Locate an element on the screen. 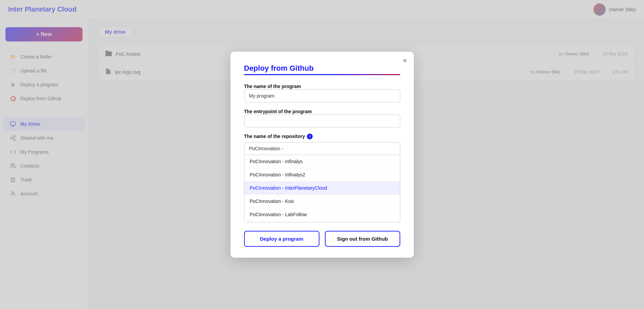 This screenshot has height=309, width=644. modal-close-button: × is located at coordinates (405, 61).